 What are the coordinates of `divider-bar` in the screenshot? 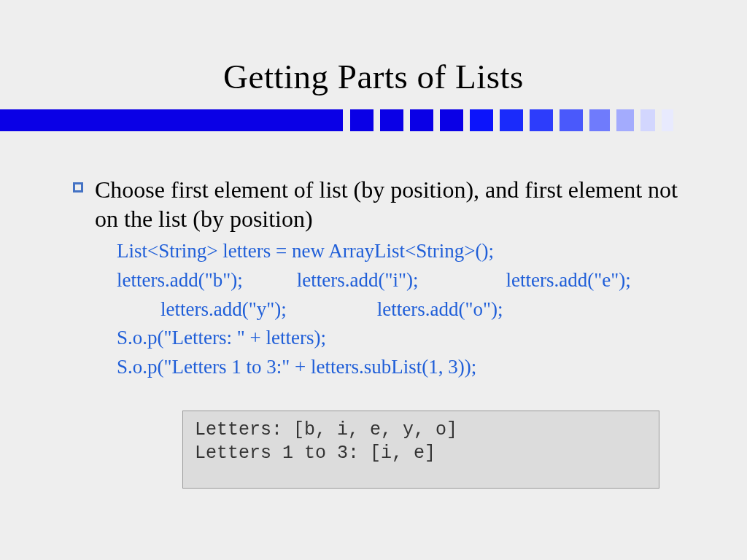 It's located at (171, 120).